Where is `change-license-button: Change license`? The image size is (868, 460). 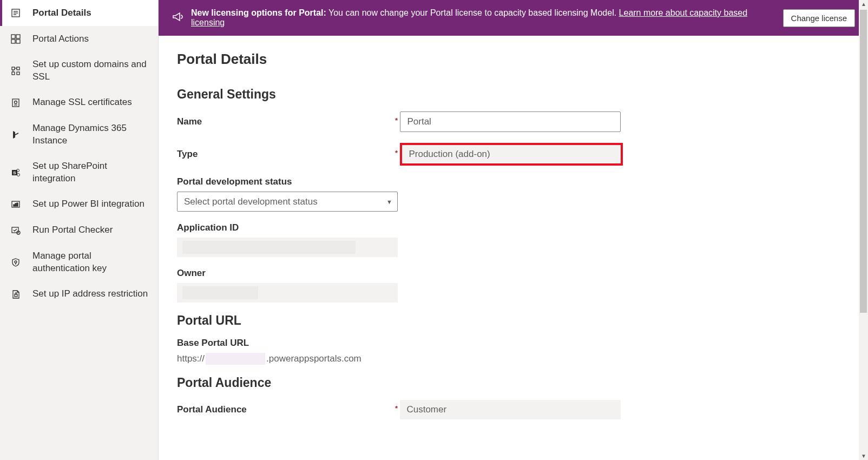 change-license-button: Change license is located at coordinates (819, 18).